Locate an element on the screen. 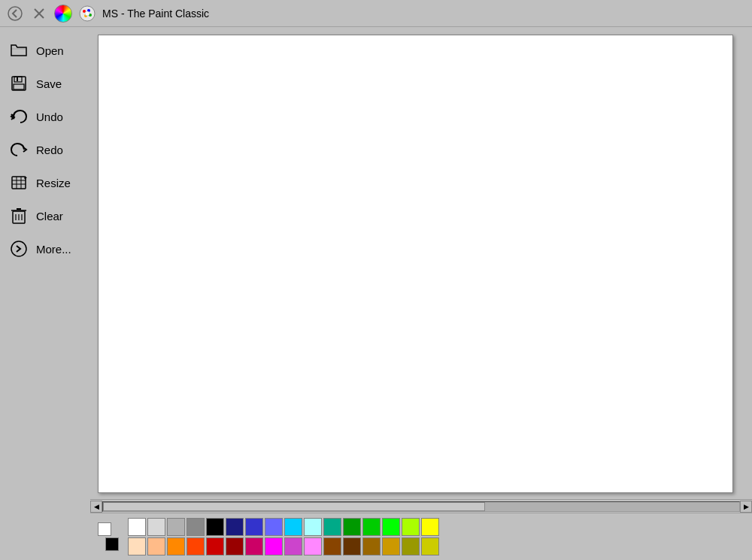 This screenshot has width=752, height=560. save-label: Save is located at coordinates (49, 84).